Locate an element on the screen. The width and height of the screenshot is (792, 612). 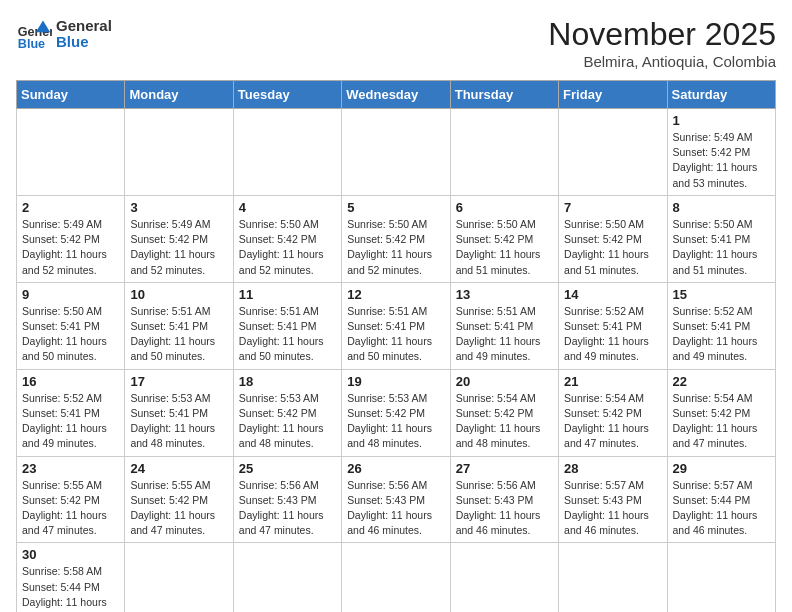
day-number: 11 is located at coordinates (288, 294).